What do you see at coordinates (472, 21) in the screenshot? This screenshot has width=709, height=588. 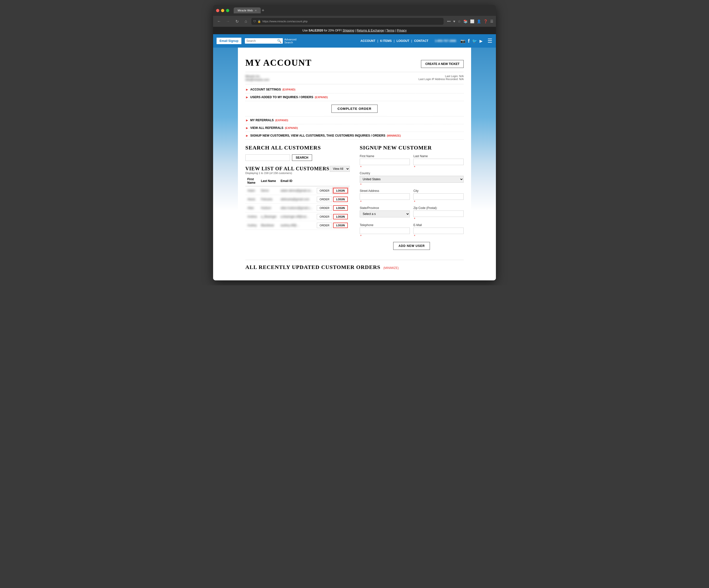 I see `responsive-icon: ⬜` at bounding box center [472, 21].